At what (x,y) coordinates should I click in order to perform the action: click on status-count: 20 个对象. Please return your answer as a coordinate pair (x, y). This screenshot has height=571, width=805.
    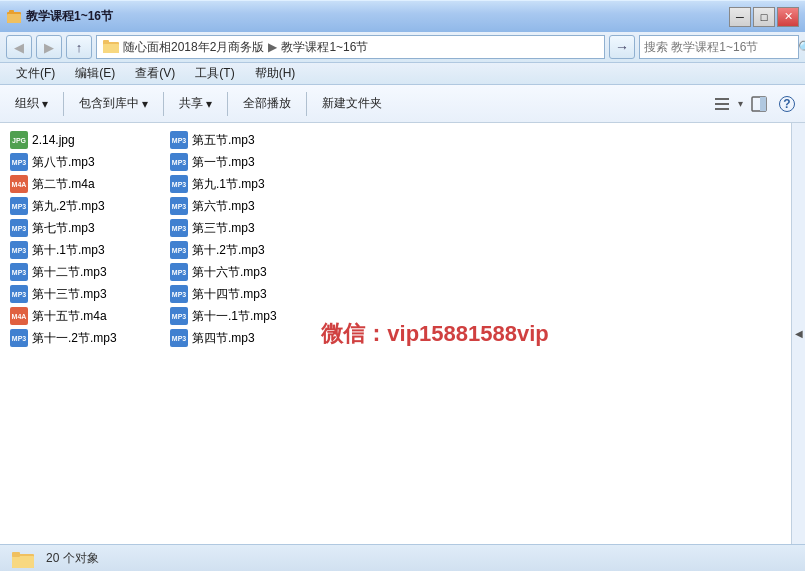
    Looking at the image, I should click on (72, 558).